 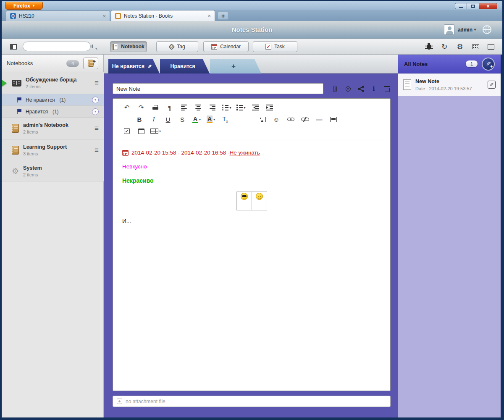 What do you see at coordinates (252, 181) in the screenshot?
I see `green-line: Некрасиво` at bounding box center [252, 181].